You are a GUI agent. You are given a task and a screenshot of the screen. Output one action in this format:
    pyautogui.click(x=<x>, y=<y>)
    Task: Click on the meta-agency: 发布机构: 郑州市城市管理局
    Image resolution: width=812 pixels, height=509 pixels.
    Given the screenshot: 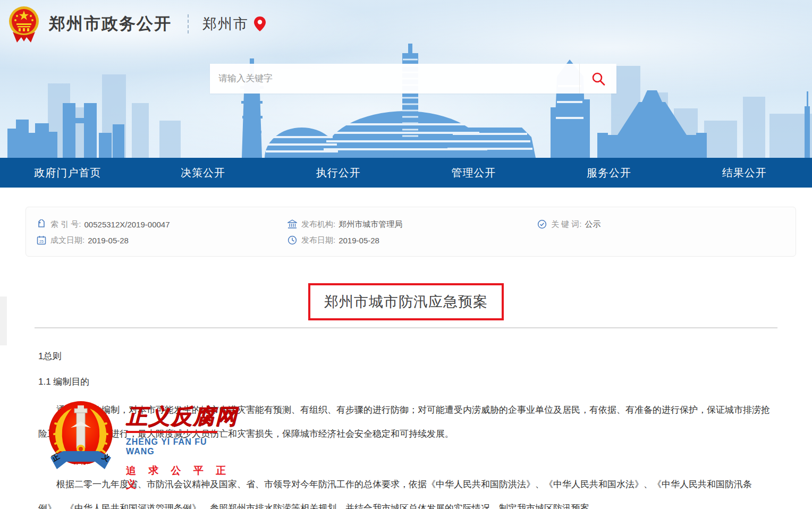 What is the action you would take?
    pyautogui.click(x=412, y=224)
    